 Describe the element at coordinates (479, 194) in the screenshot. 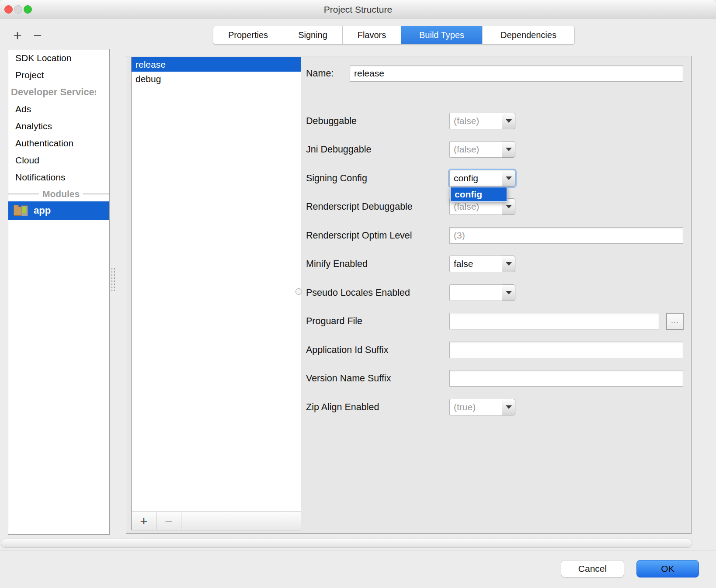

I see `dropdown-option-config: config` at that location.